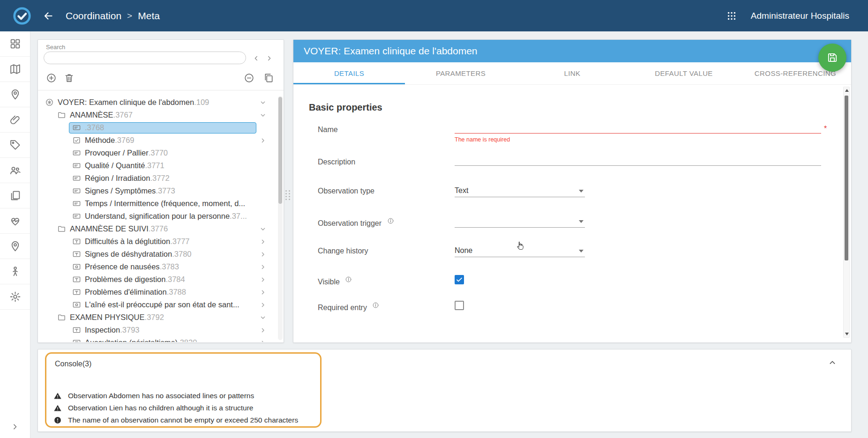 The width and height of the screenshot is (868, 438). Describe the element at coordinates (337, 162) in the screenshot. I see `description-label: Description` at that location.